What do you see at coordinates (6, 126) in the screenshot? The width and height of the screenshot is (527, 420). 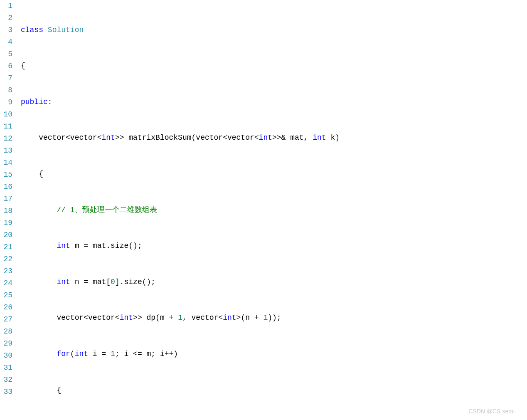 I see `line-number: 11` at bounding box center [6, 126].